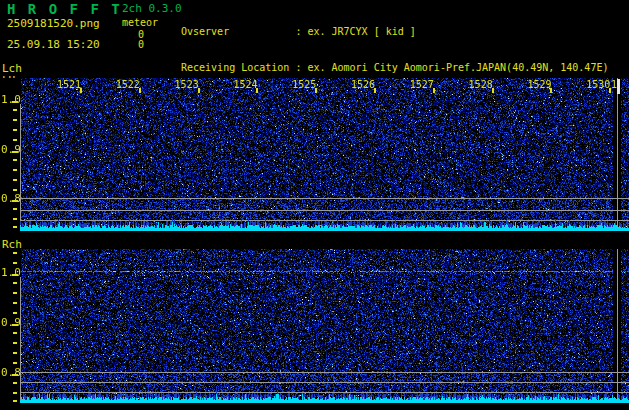 Image resolution: width=629 pixels, height=410 pixels. What do you see at coordinates (187, 84) in the screenshot?
I see `time-label: 1523` at bounding box center [187, 84].